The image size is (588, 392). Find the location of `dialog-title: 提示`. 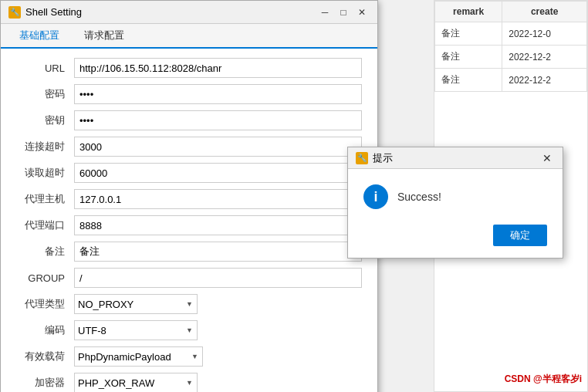

dialog-title: 提示 is located at coordinates (383, 158).